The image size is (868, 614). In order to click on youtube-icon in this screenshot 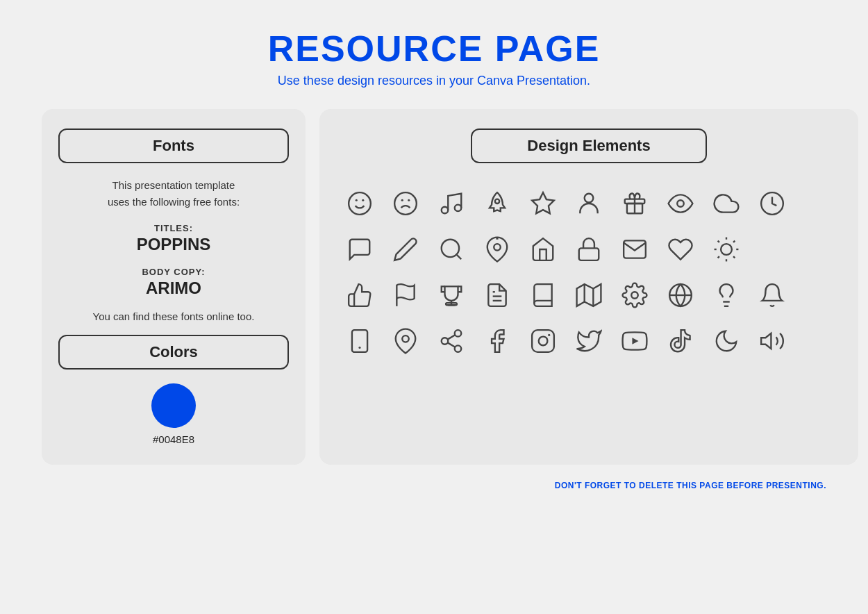, I will do `click(635, 341)`.